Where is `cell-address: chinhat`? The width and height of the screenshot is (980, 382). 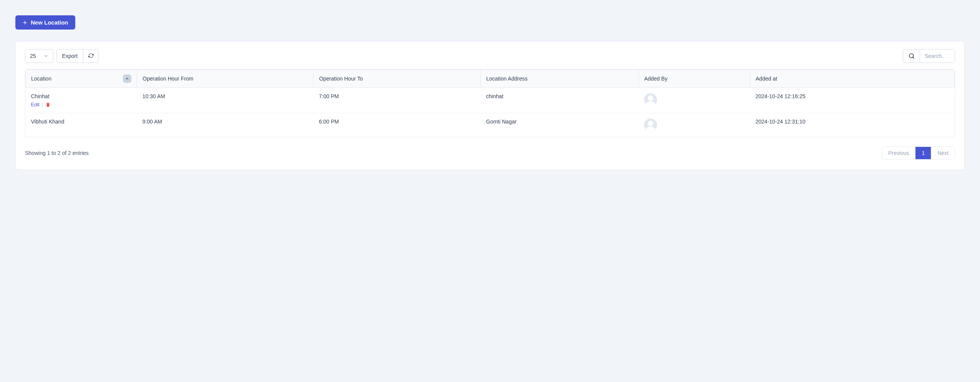
cell-address: chinhat is located at coordinates (560, 100).